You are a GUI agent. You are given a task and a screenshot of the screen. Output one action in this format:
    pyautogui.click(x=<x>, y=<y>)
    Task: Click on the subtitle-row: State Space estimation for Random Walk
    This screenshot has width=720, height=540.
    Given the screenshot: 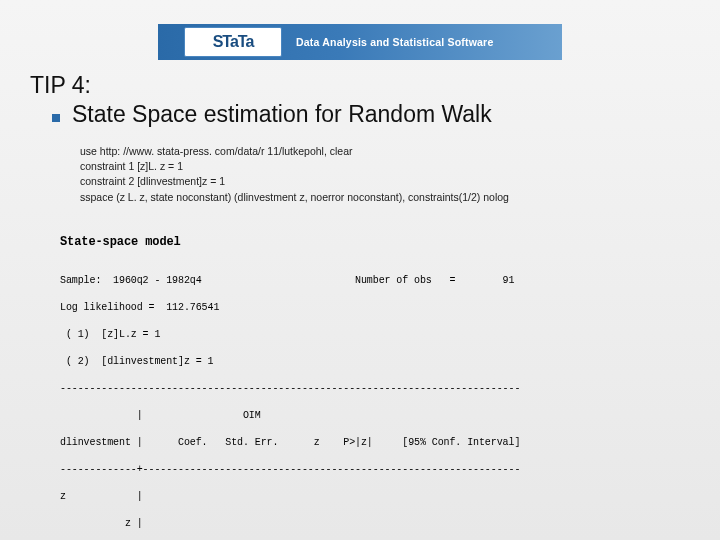 What is the action you would take?
    pyautogui.click(x=371, y=114)
    